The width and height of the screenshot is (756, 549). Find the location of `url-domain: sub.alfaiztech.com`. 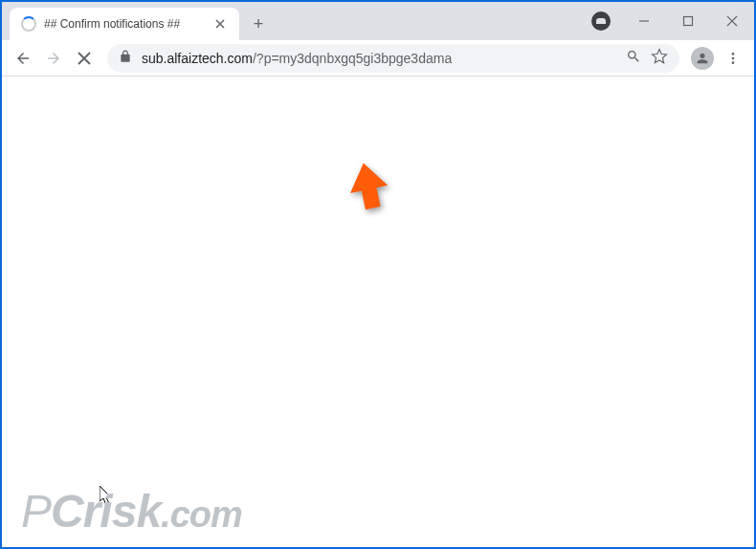

url-domain: sub.alfaiztech.com is located at coordinates (197, 58).